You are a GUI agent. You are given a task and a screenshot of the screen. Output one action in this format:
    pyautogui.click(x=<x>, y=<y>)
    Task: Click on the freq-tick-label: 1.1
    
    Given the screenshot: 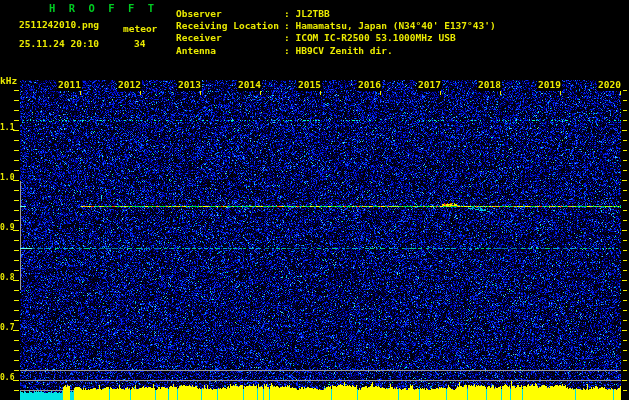 What is the action you would take?
    pyautogui.click(x=6, y=128)
    